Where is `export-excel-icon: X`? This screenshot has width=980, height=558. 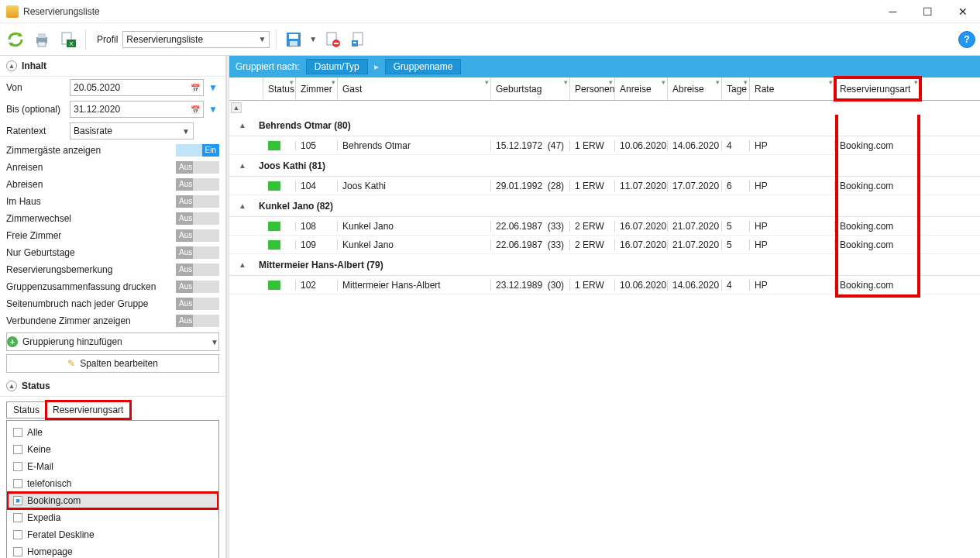 export-excel-icon: X is located at coordinates (68, 40).